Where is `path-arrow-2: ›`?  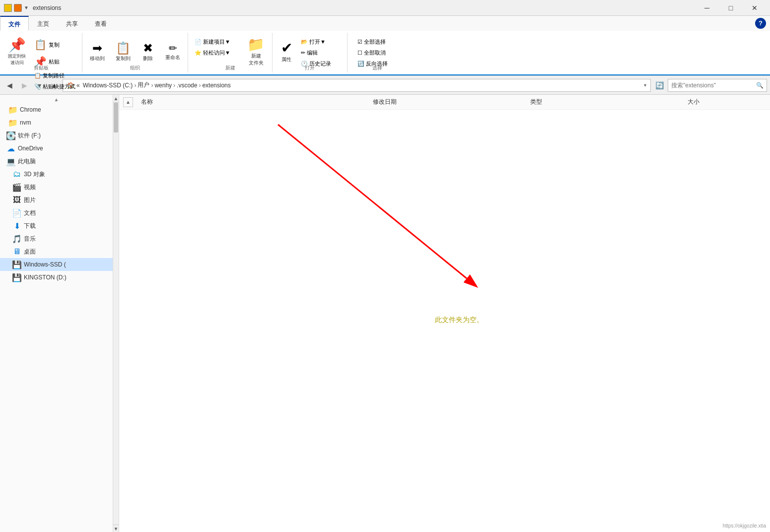 path-arrow-2: › is located at coordinates (152, 85).